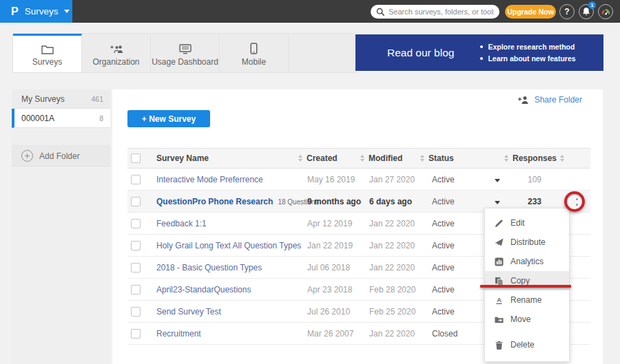 The width and height of the screenshot is (620, 364). Describe the element at coordinates (535, 202) in the screenshot. I see `responses-cell: 233` at that location.